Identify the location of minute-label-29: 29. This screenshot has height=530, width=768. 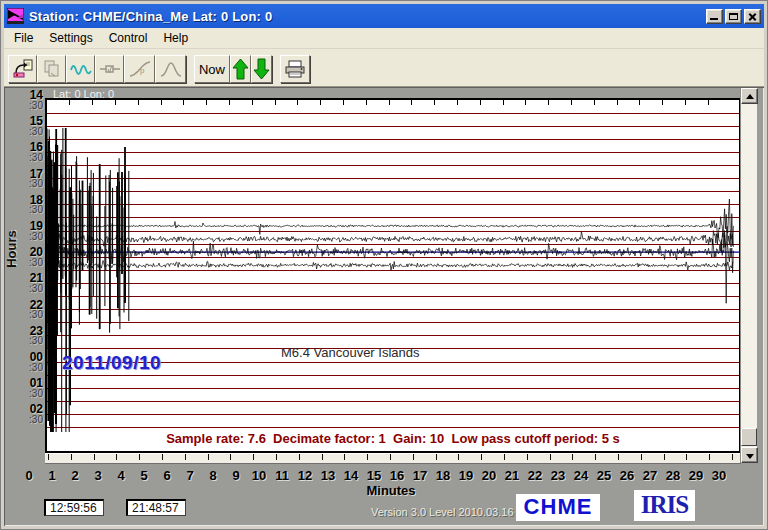
(696, 476).